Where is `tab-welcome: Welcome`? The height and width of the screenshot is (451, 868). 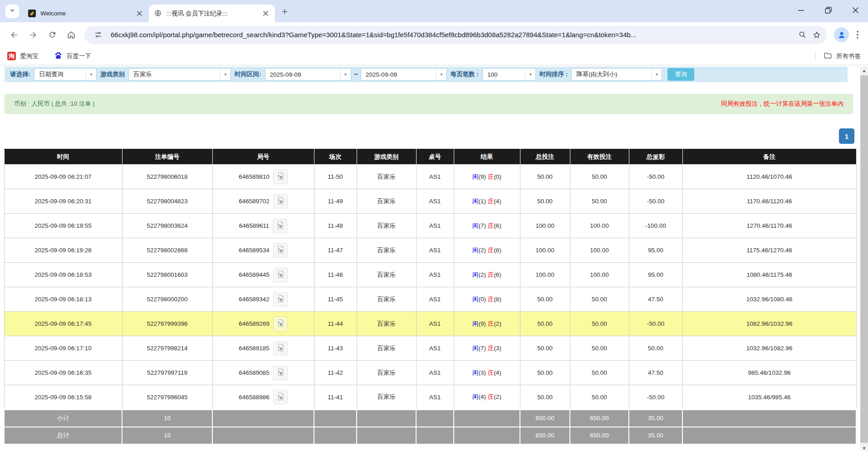
tab-welcome: Welcome is located at coordinates (86, 14).